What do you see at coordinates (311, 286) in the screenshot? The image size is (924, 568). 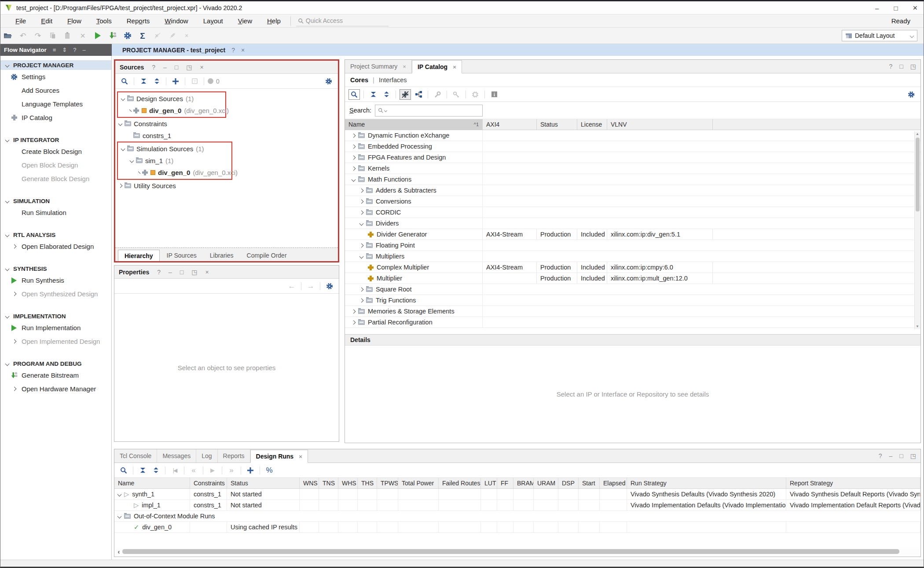 I see `forward-arrow-icon: →` at bounding box center [311, 286].